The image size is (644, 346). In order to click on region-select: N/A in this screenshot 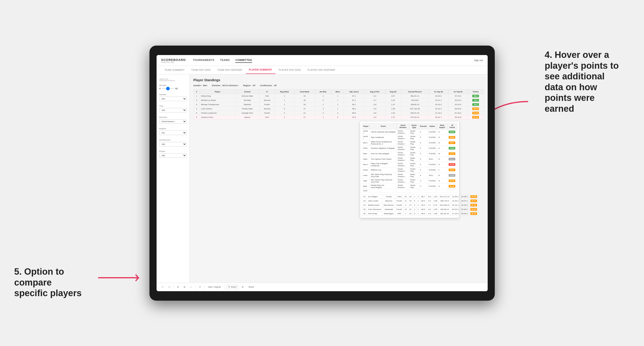, I will do `click(173, 133)`.